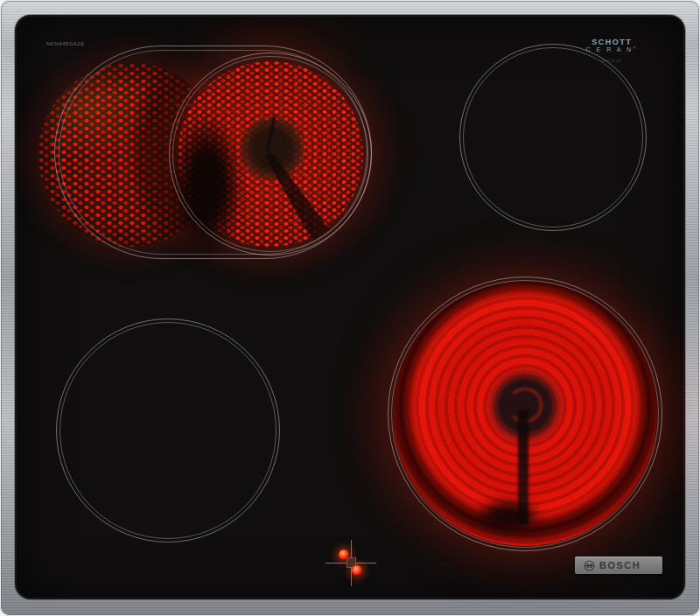  Describe the element at coordinates (590, 565) in the screenshot. I see `bosch-armature-icon` at that location.